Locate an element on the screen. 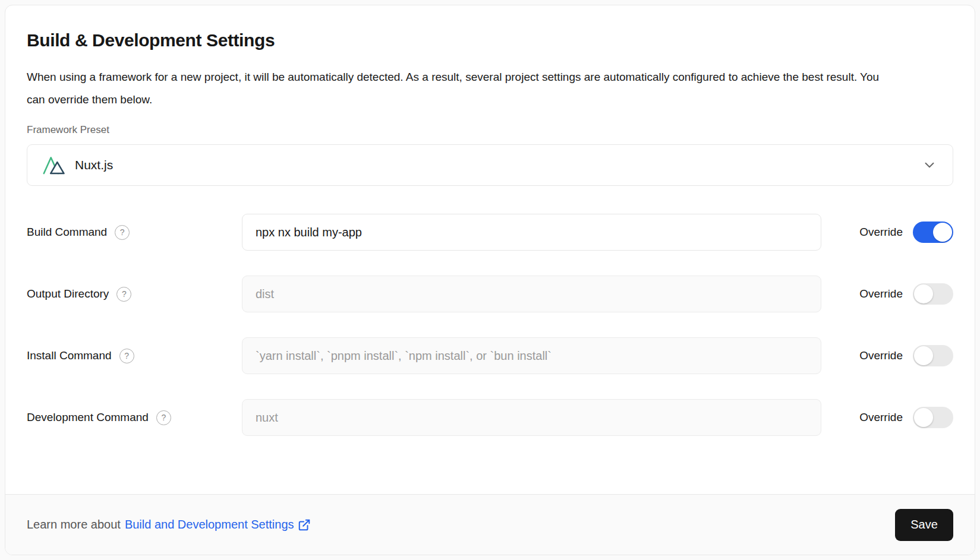 The image size is (980, 560). build-command-row: Build Command ? Override is located at coordinates (490, 232).